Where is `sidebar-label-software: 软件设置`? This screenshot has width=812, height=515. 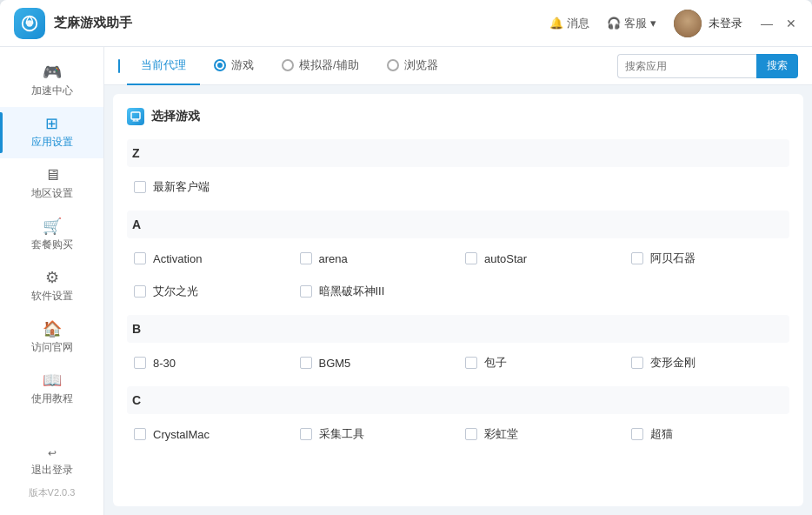
sidebar-label-software: 软件设置 is located at coordinates (52, 296).